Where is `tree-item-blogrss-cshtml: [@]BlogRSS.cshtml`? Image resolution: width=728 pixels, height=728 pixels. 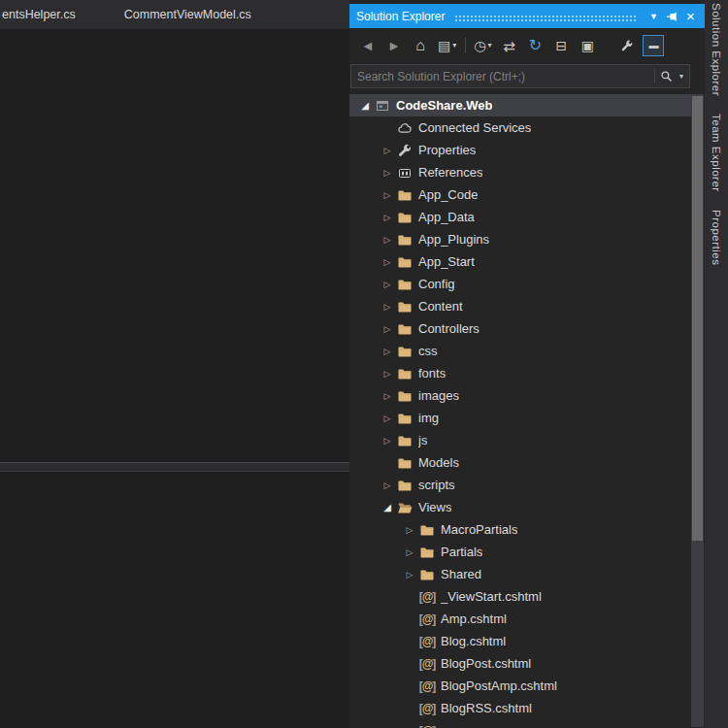
tree-item-blogrss-cshtml: [@]BlogRSS.cshtml is located at coordinates (520, 709).